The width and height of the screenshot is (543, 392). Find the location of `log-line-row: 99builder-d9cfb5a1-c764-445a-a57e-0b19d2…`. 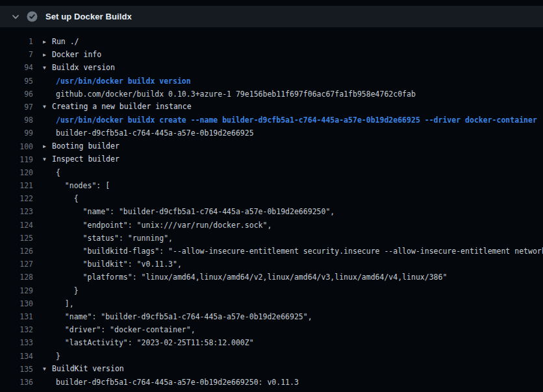

log-line-row: 99builder-d9cfb5a1-c764-445a-a57e-0b19d2… is located at coordinates (272, 133).